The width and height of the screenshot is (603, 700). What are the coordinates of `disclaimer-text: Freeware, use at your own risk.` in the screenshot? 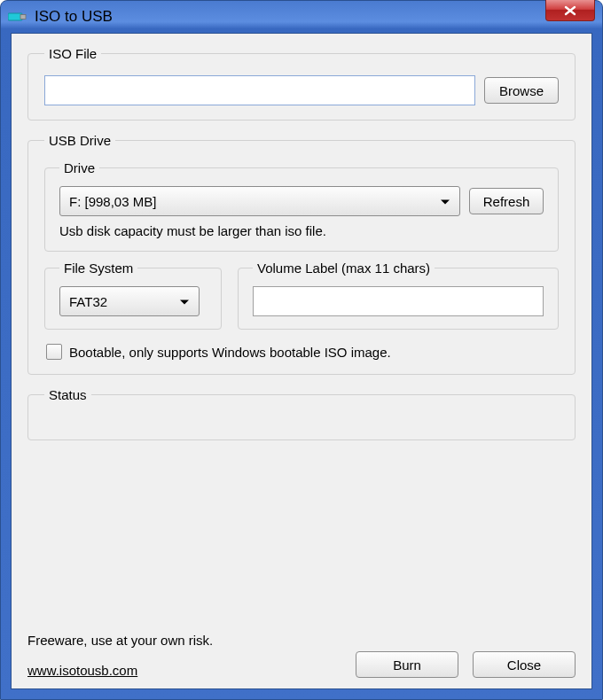 It's located at (302, 640).